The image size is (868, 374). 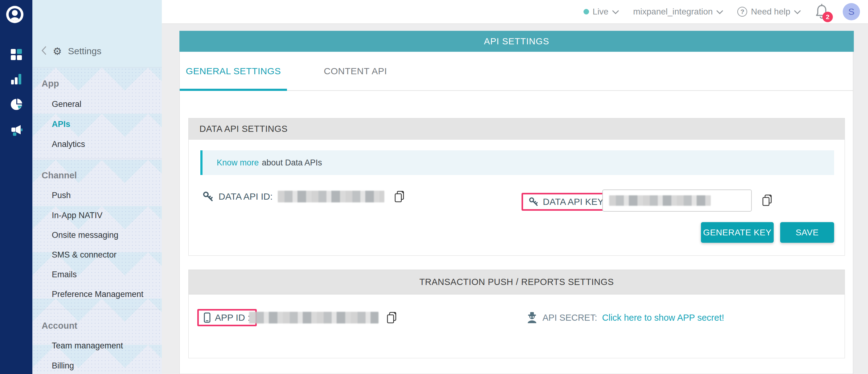 I want to click on sidebar-item-preference-management: Preference Management, so click(x=98, y=294).